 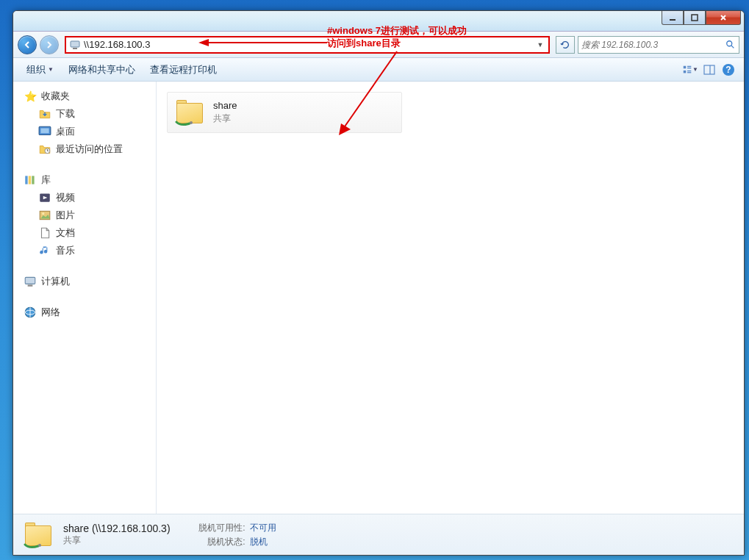 What do you see at coordinates (65, 215) in the screenshot?
I see `pictures-label: 图片` at bounding box center [65, 215].